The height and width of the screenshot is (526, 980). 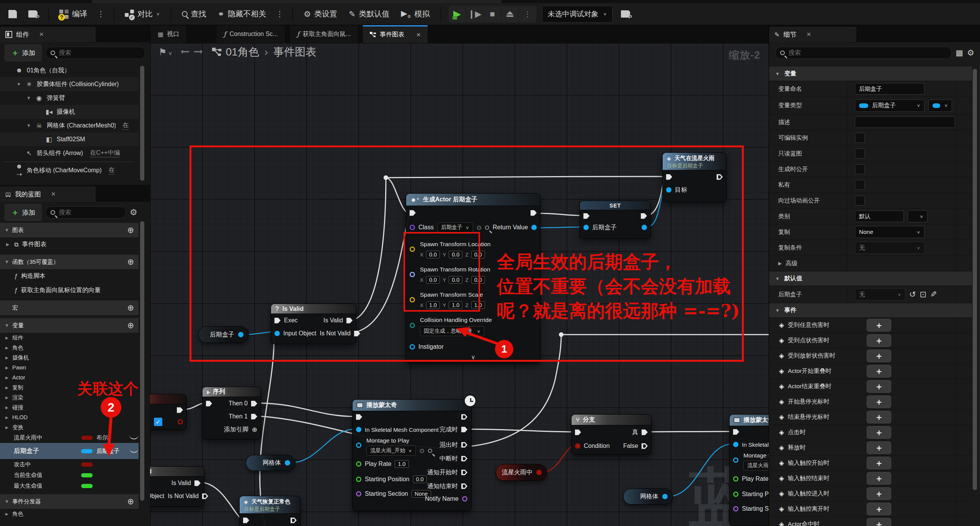 I want to click on blueprint-section-事件分发器: ▼事件分发器⊕, so click(x=69, y=501).